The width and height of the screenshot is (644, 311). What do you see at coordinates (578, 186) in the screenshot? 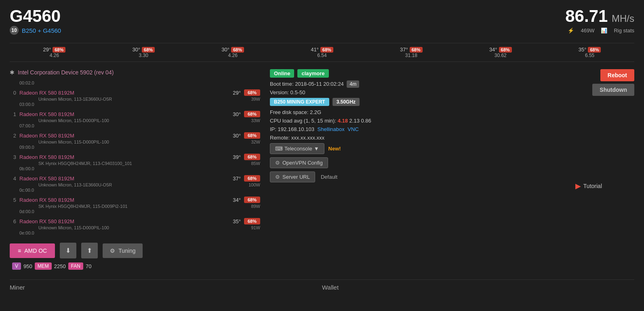
I see `youtube-icon: ▶` at bounding box center [578, 186].